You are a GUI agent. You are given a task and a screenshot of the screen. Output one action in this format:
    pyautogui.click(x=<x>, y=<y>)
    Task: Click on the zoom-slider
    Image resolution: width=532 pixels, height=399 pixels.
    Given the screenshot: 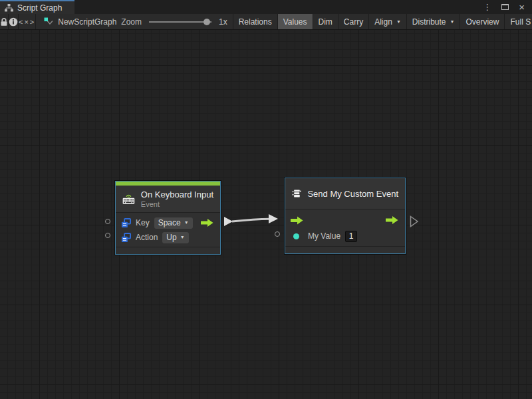 What is the action you would take?
    pyautogui.click(x=180, y=22)
    